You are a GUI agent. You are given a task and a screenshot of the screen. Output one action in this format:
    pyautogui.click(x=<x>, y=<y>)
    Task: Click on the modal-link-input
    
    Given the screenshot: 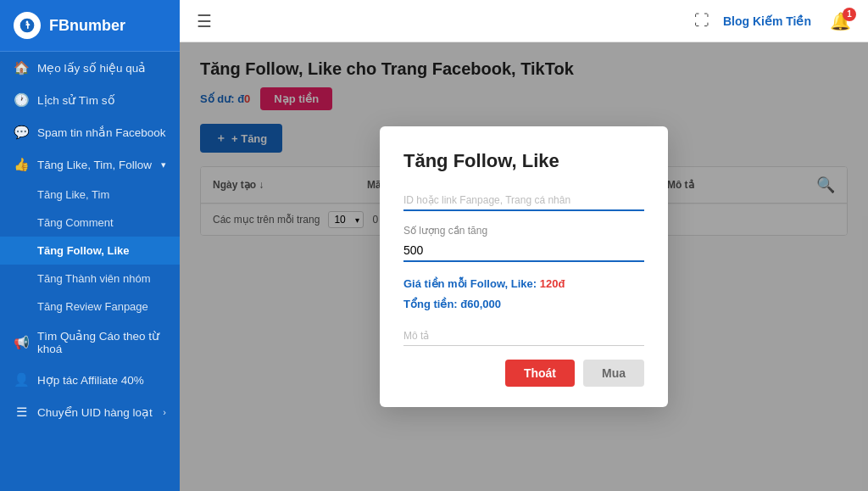 What is the action you would take?
    pyautogui.click(x=524, y=200)
    